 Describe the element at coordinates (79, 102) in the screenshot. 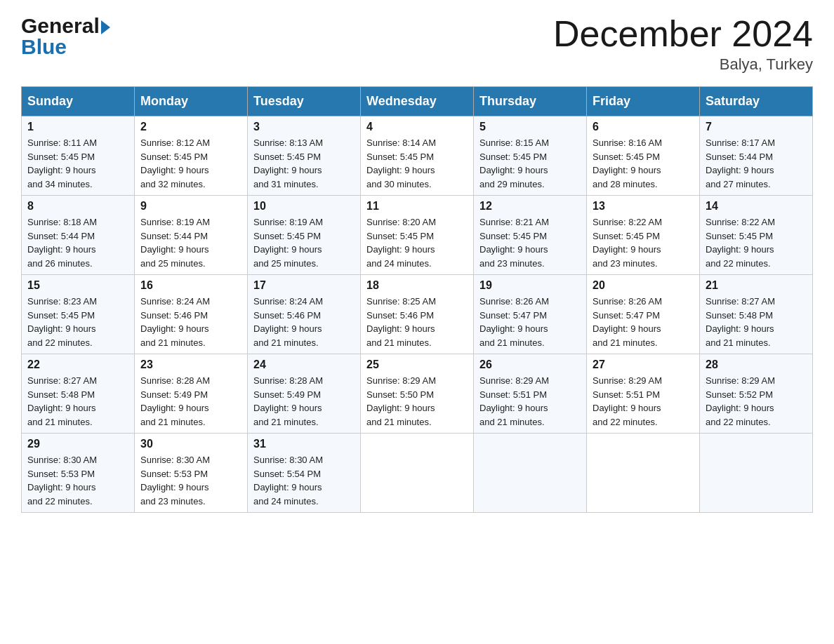

I see `header-sunday: Sunday` at that location.